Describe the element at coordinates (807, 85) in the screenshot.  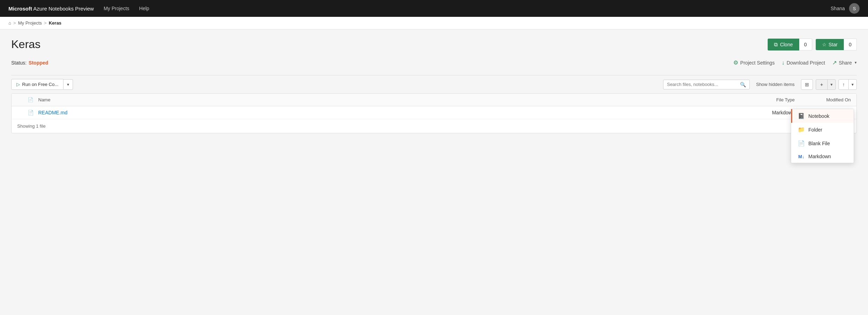
I see `grid-view-button: ⊞` at that location.